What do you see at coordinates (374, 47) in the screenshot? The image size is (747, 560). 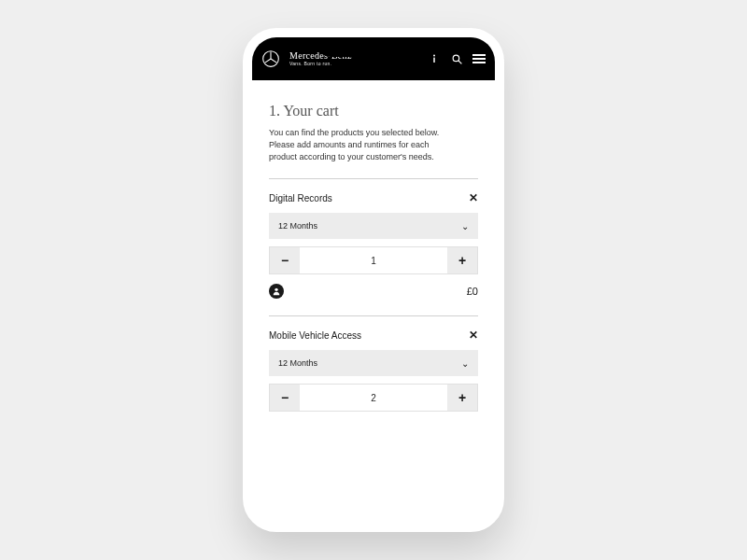 I see `phone-notch` at bounding box center [374, 47].